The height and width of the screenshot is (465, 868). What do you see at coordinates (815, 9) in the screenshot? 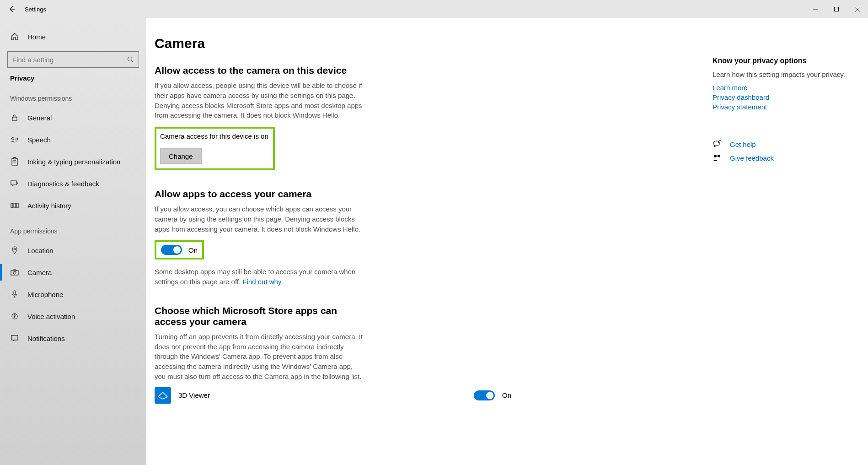
I see `minimize-button` at bounding box center [815, 9].